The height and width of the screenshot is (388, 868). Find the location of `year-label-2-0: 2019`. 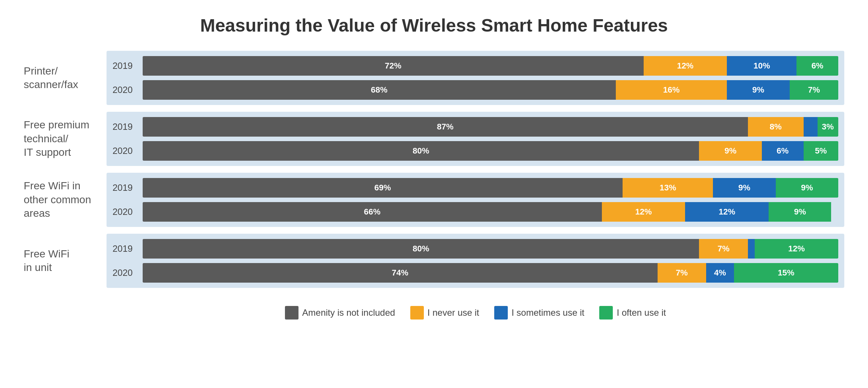

year-label-2-0: 2019 is located at coordinates (126, 188).